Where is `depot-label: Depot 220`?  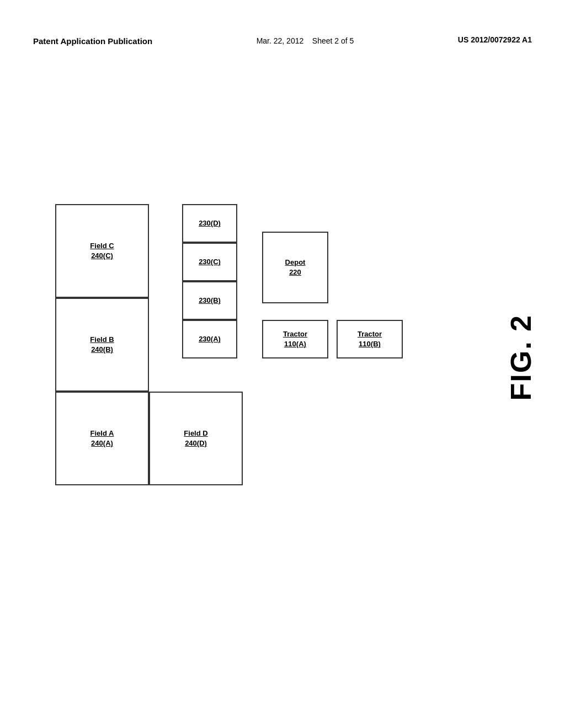 depot-label: Depot 220 is located at coordinates (296, 267).